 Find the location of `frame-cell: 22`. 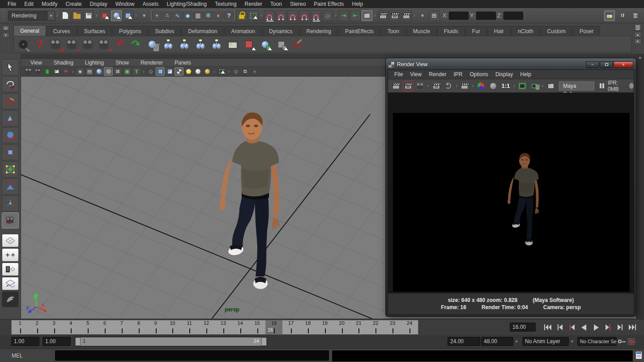

frame-cell: 22 is located at coordinates (375, 327).